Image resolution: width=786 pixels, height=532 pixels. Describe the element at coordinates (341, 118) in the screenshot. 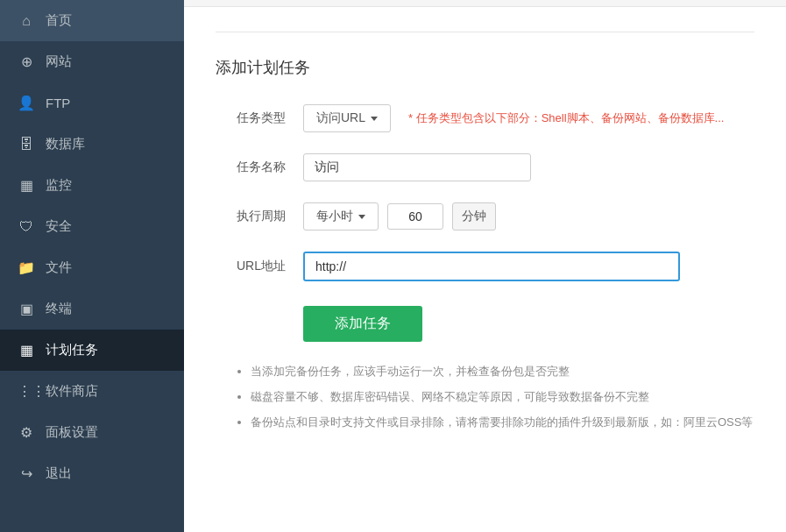

I see `task-type-value: 访问URL` at that location.